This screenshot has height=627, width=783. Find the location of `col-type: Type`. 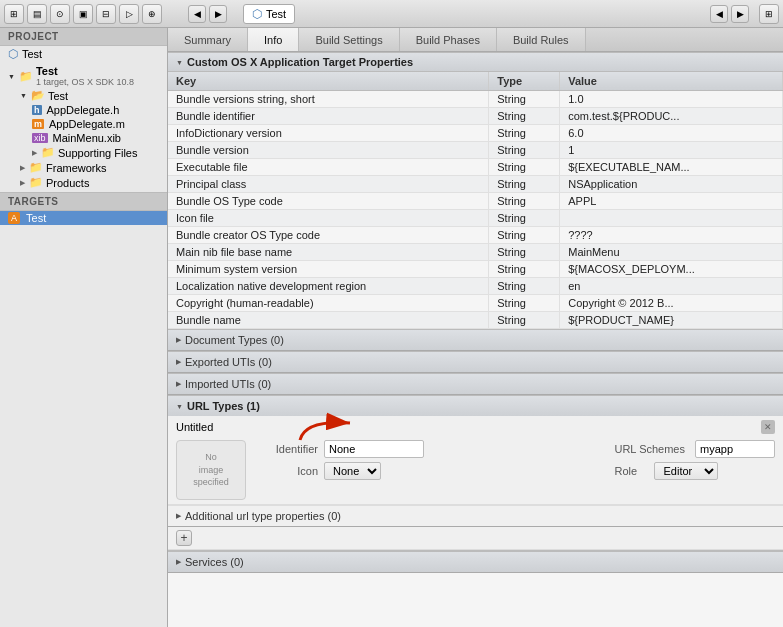

col-type: Type is located at coordinates (524, 82).